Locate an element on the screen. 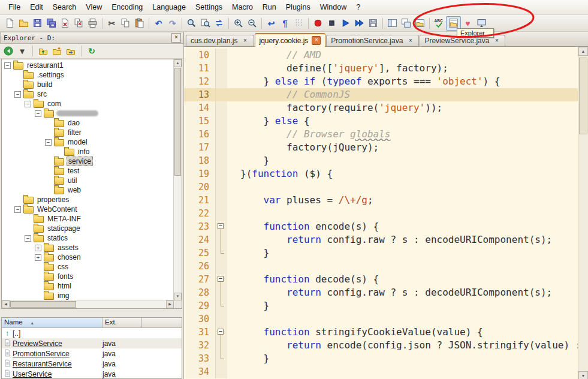  tree-item-test: test is located at coordinates (88, 171).